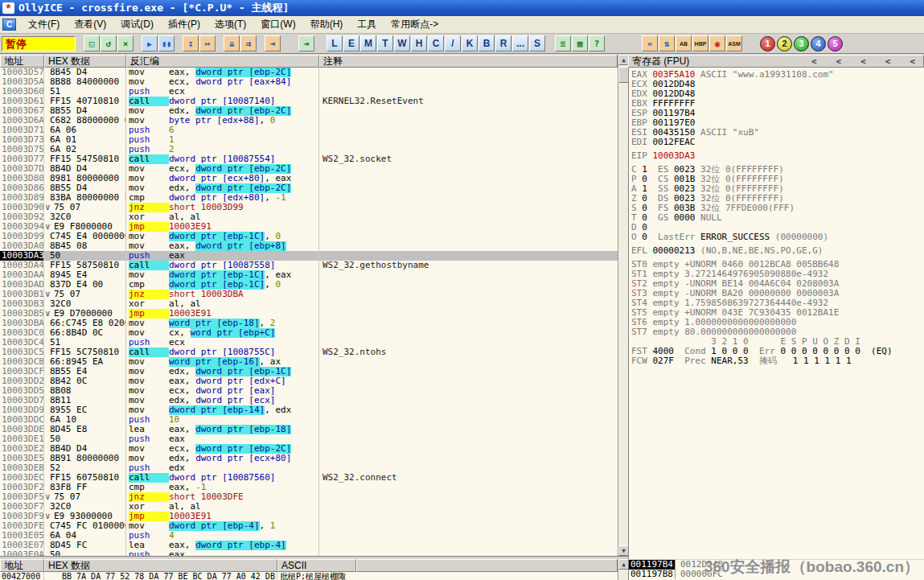  Describe the element at coordinates (309, 381) in the screenshot. I see `disasm-row: 10003DD28B42 0Cmoveax, dword ptr [edx+C]` at that location.